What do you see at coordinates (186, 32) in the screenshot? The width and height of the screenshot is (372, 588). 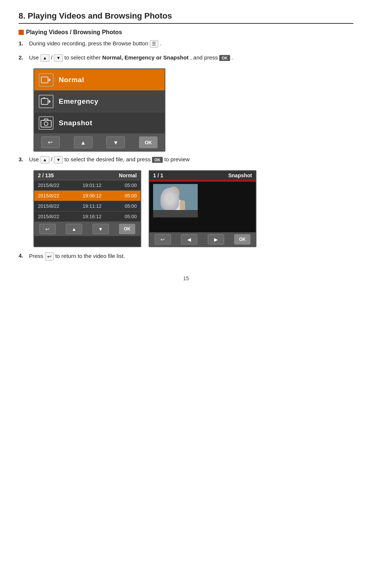 I see `section-heading: Playing Videos / Browsing Photos` at bounding box center [186, 32].